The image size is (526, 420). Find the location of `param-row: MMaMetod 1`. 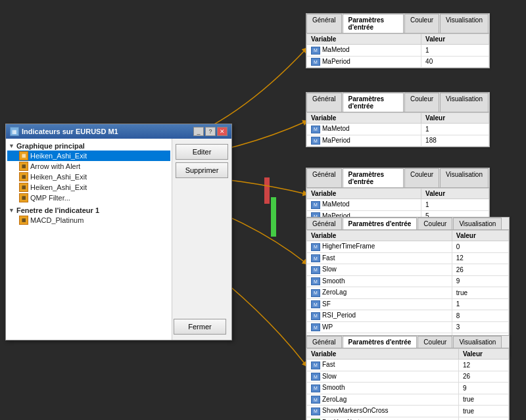

param-row: MMaMetod 1 is located at coordinates (398, 51).